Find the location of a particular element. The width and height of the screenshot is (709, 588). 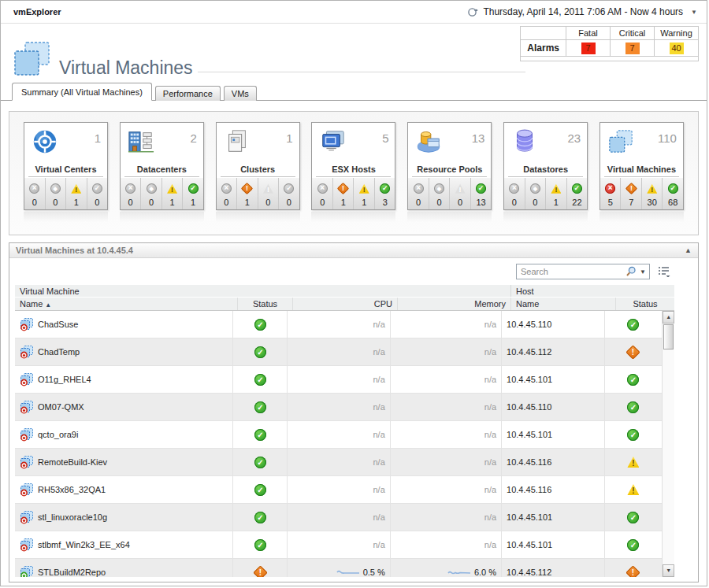

tile-normal-count: 13 is located at coordinates (481, 194).